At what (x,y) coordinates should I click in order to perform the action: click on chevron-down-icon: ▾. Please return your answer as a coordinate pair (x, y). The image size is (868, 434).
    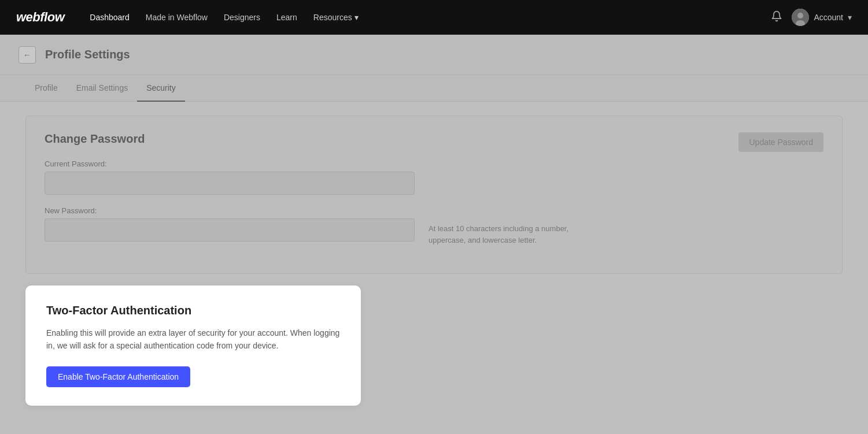
    Looking at the image, I should click on (356, 17).